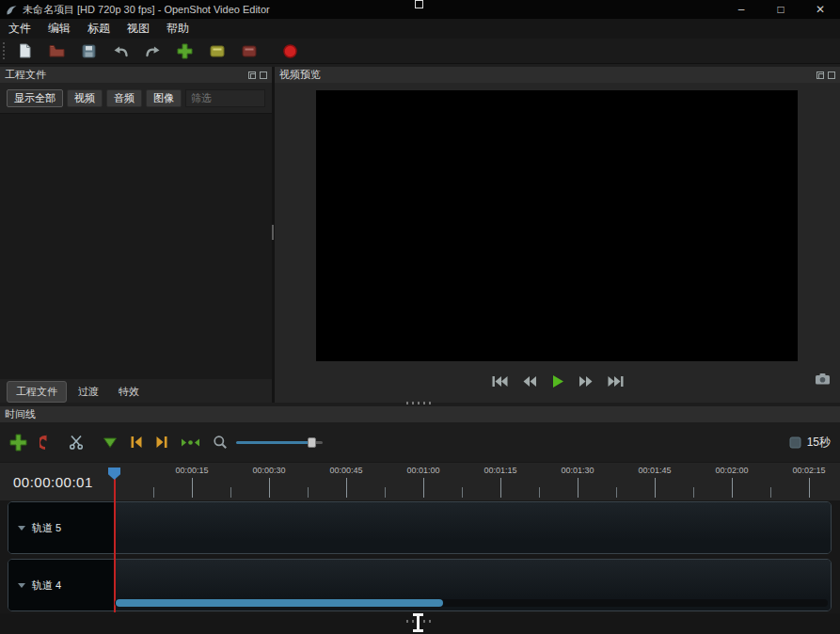  Describe the element at coordinates (420, 482) in the screenshot. I see `timeline-ruler: 00:00:00:01 00:00:15 00:00:30 00:00:45 0…` at that location.